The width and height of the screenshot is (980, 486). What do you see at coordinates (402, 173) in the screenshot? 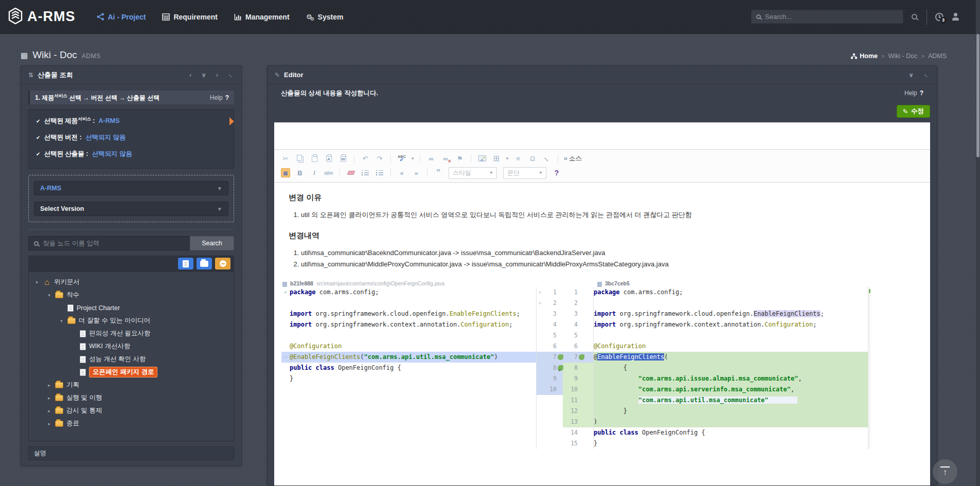
I see `outdent-icon: «` at bounding box center [402, 173].